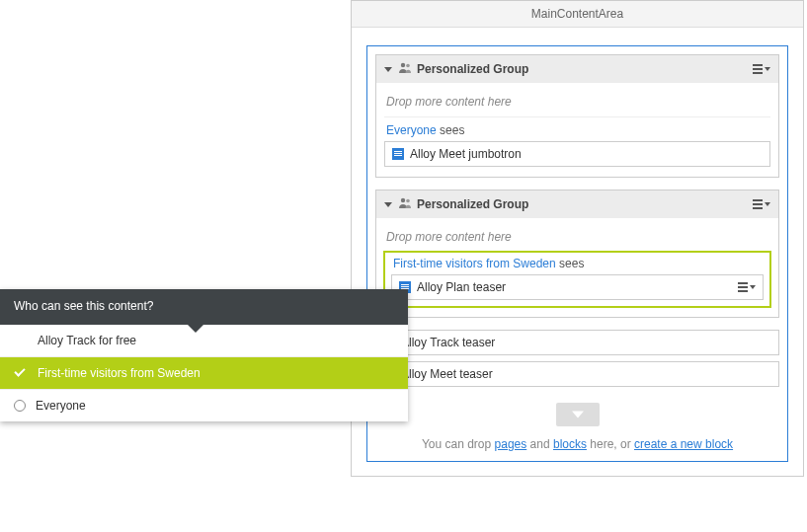  What do you see at coordinates (577, 422) in the screenshot?
I see `drop-zone: You can drop pages and blocks here, or c…` at bounding box center [577, 422].